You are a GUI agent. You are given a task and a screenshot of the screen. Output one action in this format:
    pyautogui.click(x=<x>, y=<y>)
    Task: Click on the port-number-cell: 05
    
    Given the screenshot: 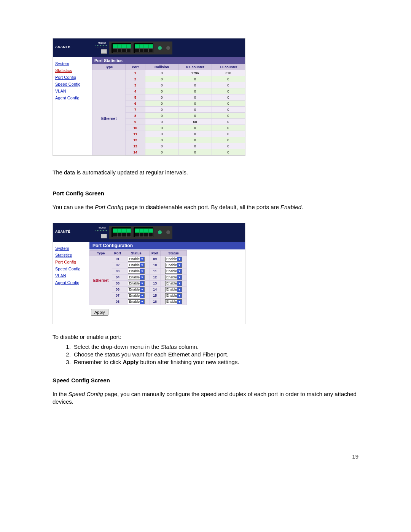 What is the action you would take?
    pyautogui.click(x=118, y=283)
    